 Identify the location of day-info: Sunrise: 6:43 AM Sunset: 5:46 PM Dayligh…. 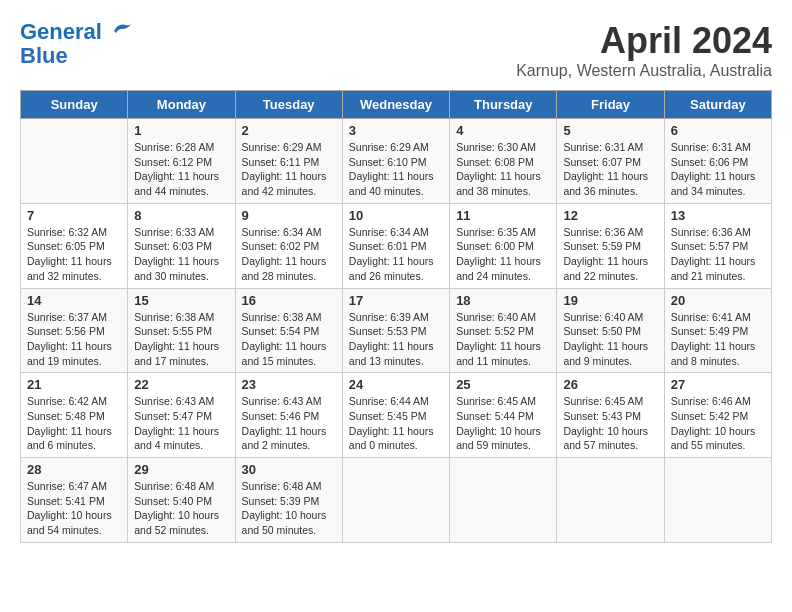
(289, 424).